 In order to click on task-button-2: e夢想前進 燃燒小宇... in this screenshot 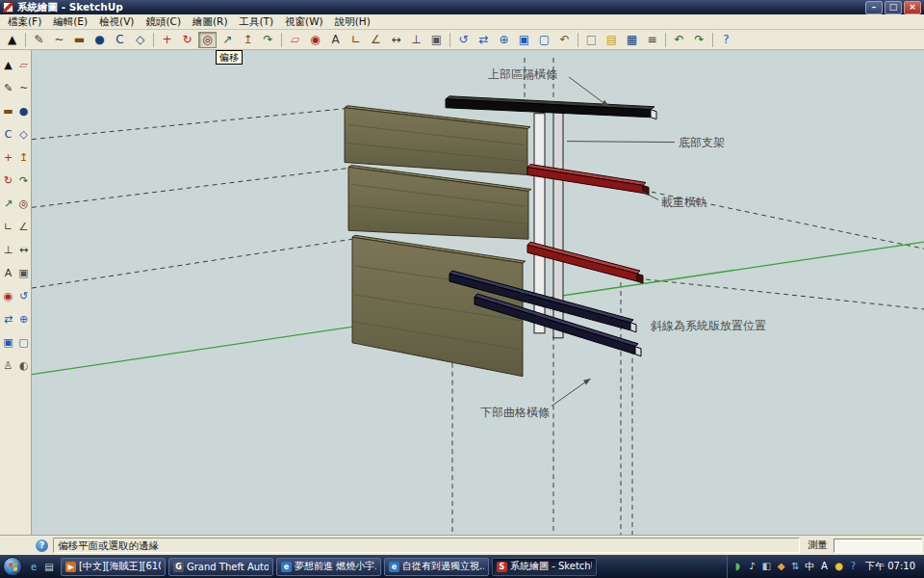, I will do `click(329, 566)`.